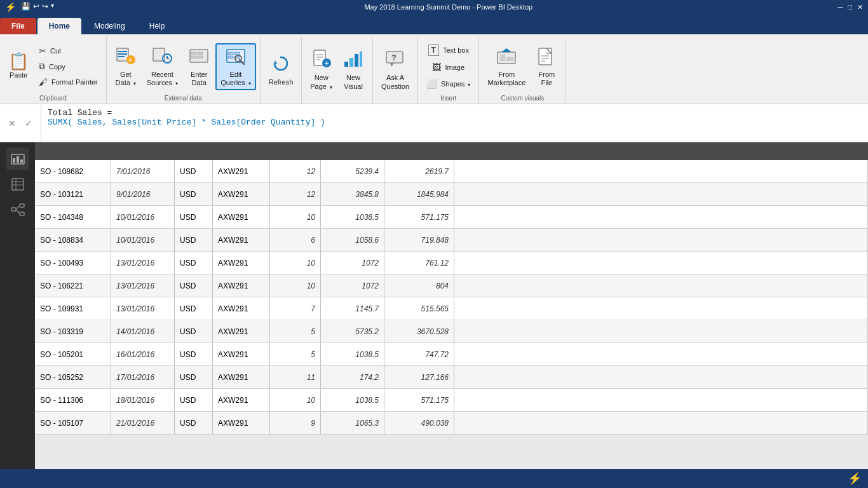  Describe the element at coordinates (281, 70) in the screenshot. I see `refresh-button: Refresh` at that location.